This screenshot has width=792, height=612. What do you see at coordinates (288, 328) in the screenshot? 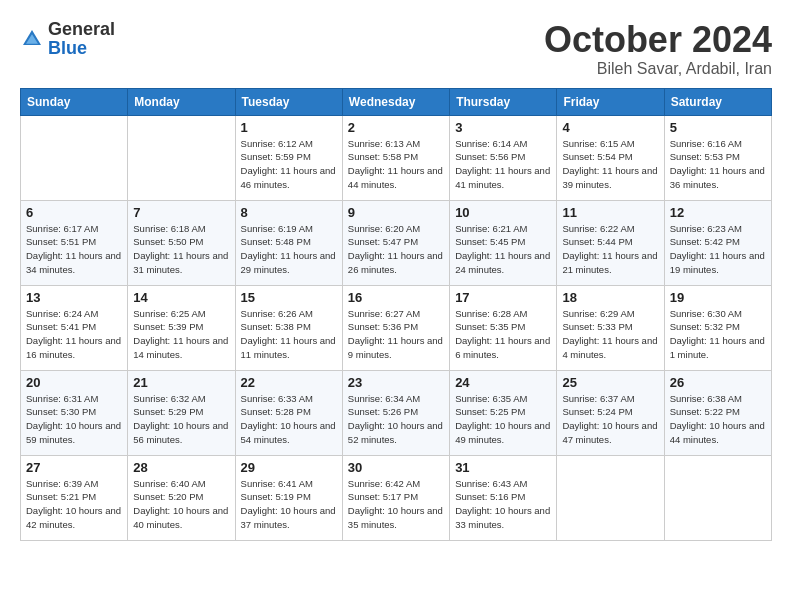
I see `calendar-cell: 15Sunrise: 6:26 AMSunset: 5:38 PMDayligh…` at bounding box center [288, 328].